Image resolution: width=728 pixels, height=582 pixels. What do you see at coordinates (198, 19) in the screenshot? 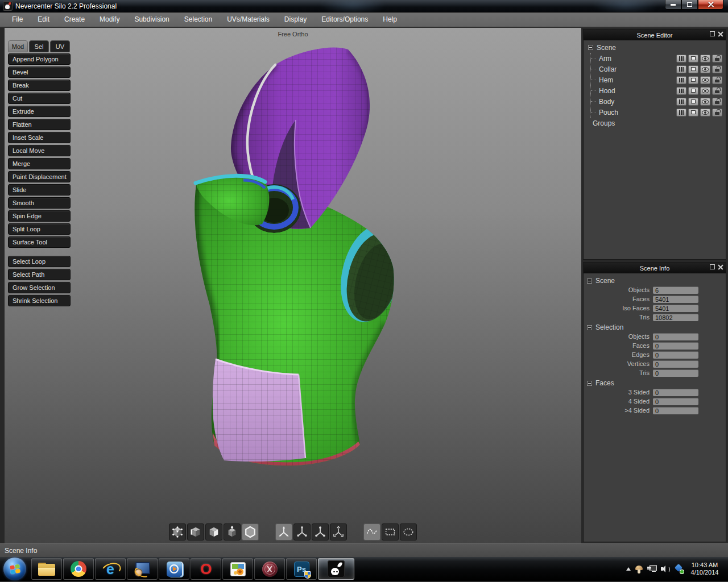
I see `menu-selection: Selection` at bounding box center [198, 19].